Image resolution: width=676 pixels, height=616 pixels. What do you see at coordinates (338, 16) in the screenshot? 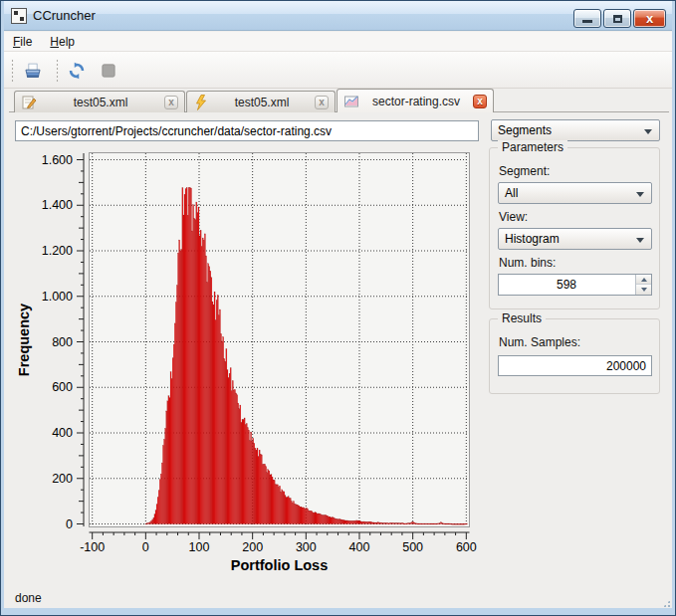
I see `title-bar: CCruncher x` at bounding box center [338, 16].